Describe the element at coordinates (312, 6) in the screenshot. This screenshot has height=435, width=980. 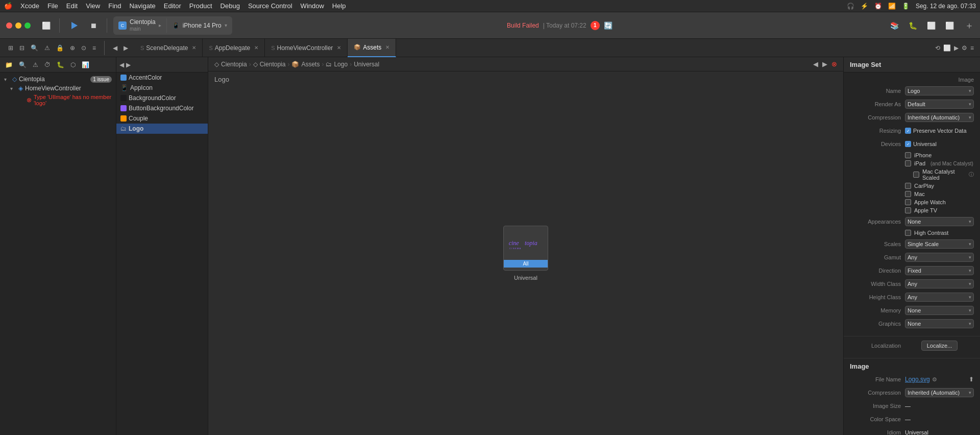
I see `window-menu: Window` at that location.